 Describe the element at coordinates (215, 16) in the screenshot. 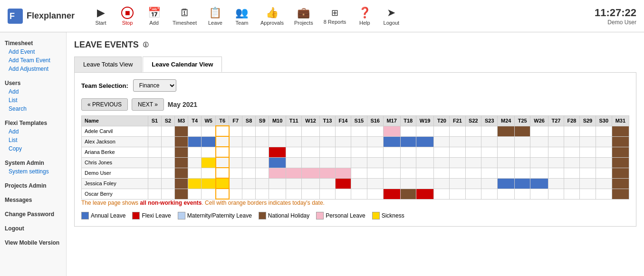

I see `nav-leave: 📋 Leave` at that location.